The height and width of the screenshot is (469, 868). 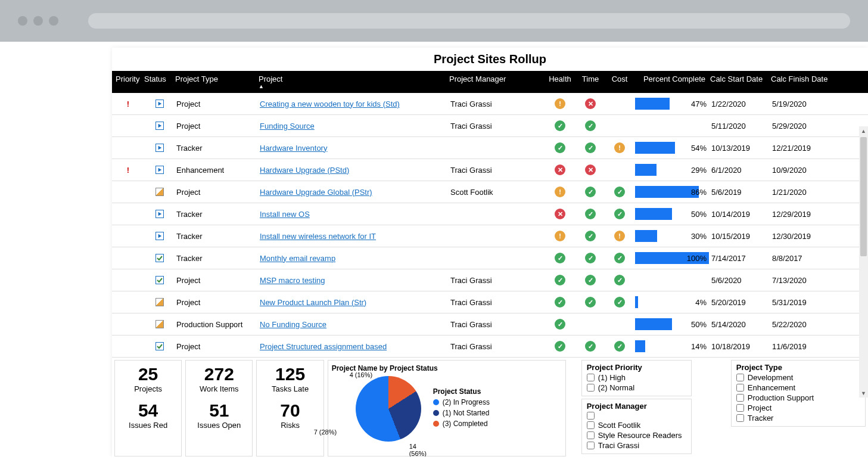 What do you see at coordinates (864, 131) in the screenshot?
I see `scroll-up-icon: ▲` at bounding box center [864, 131].